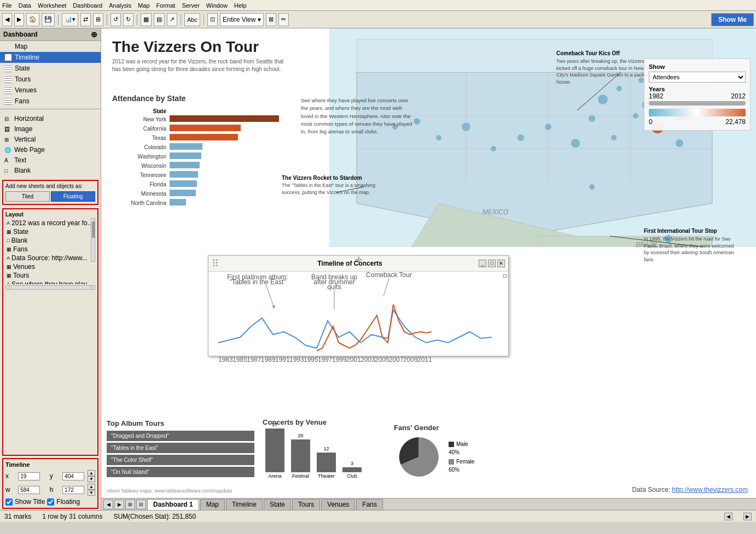  I want to click on swap-btn: ⇄, so click(85, 20).